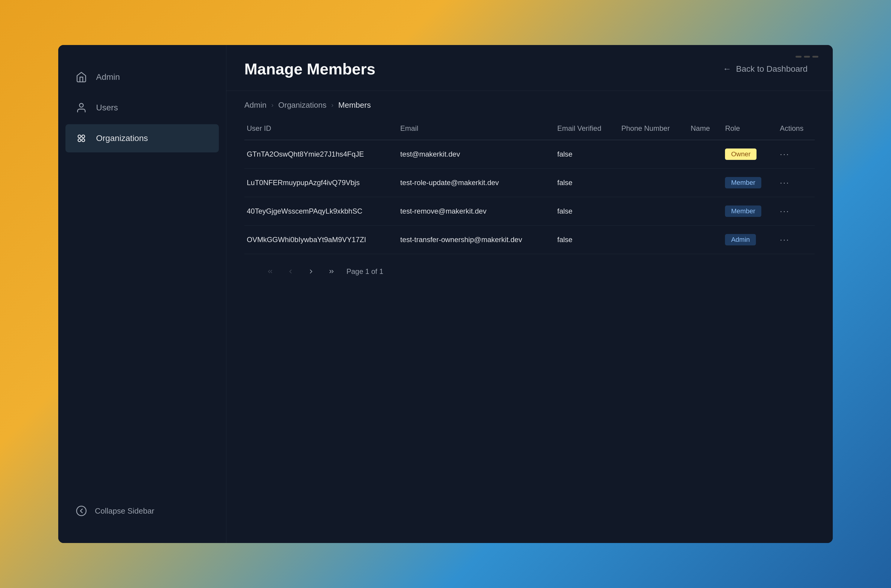 The height and width of the screenshot is (588, 891). What do you see at coordinates (320, 129) in the screenshot?
I see `col-user-id: User ID` at bounding box center [320, 129].